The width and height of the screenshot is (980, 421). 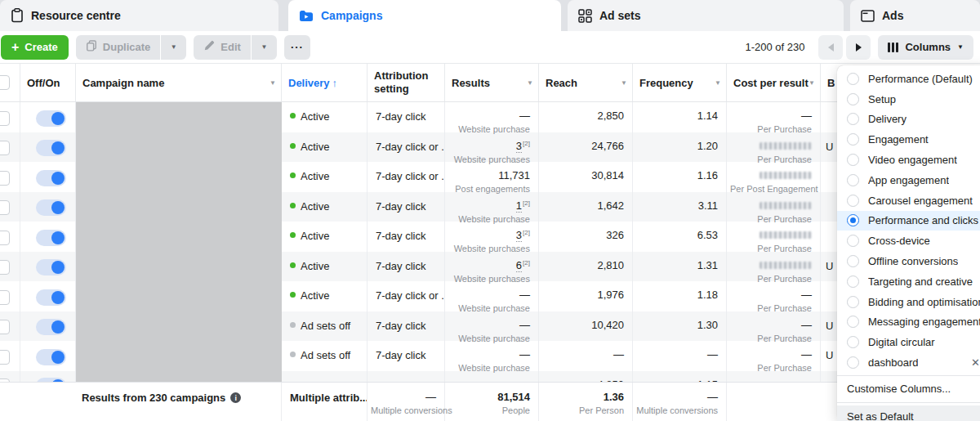 What do you see at coordinates (908, 100) in the screenshot?
I see `columns-preset-option: Setup` at bounding box center [908, 100].